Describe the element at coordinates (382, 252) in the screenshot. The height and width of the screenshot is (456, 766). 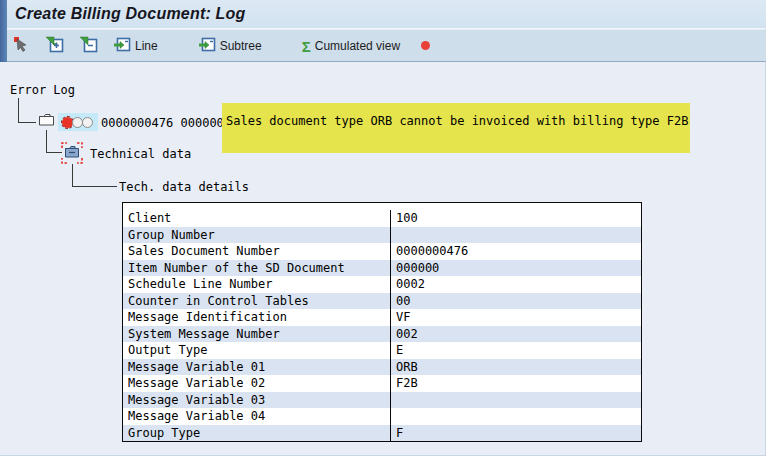
I see `table-row: Sales Document Number0000000476` at that location.